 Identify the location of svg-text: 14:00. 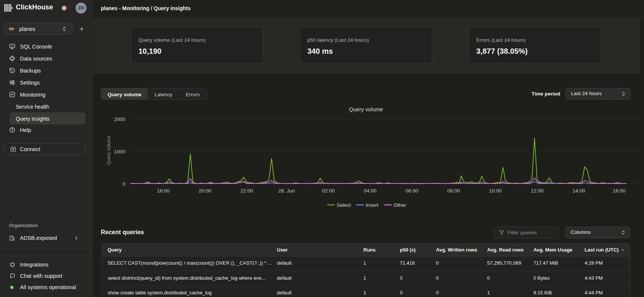
(579, 191).